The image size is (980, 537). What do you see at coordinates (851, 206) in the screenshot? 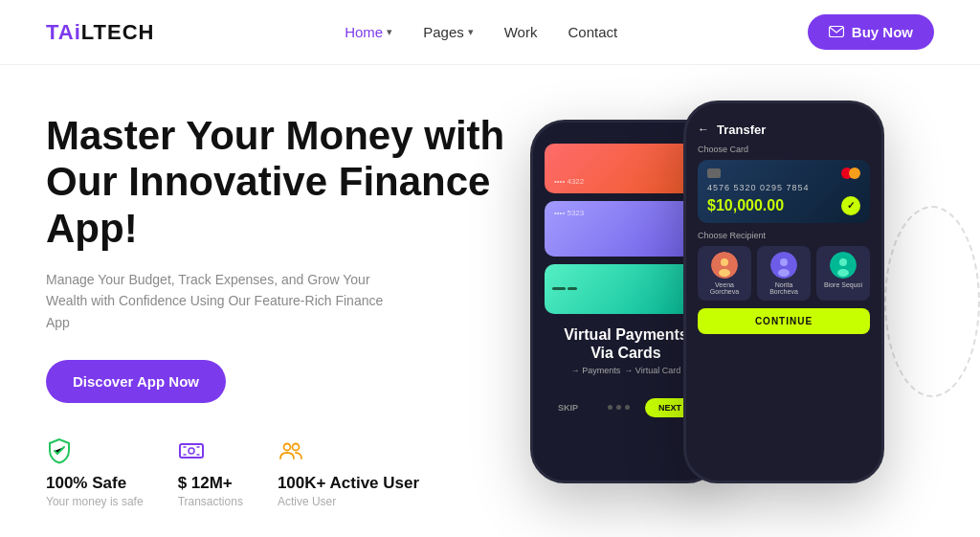
I see `check-icon: ✓` at bounding box center [851, 206].